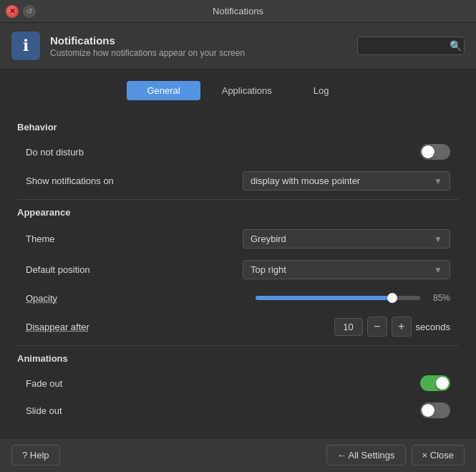  I want to click on chevron-down-icon: ▼, so click(438, 181).